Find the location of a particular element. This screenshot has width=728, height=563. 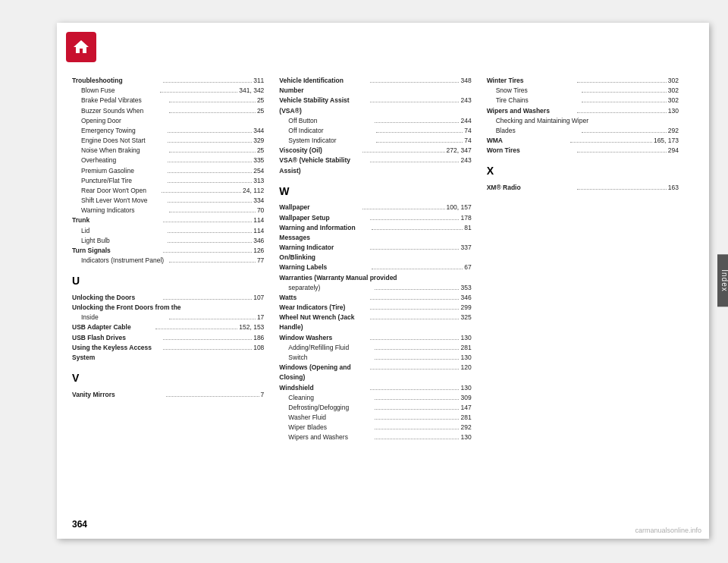

home-button is located at coordinates (81, 47).